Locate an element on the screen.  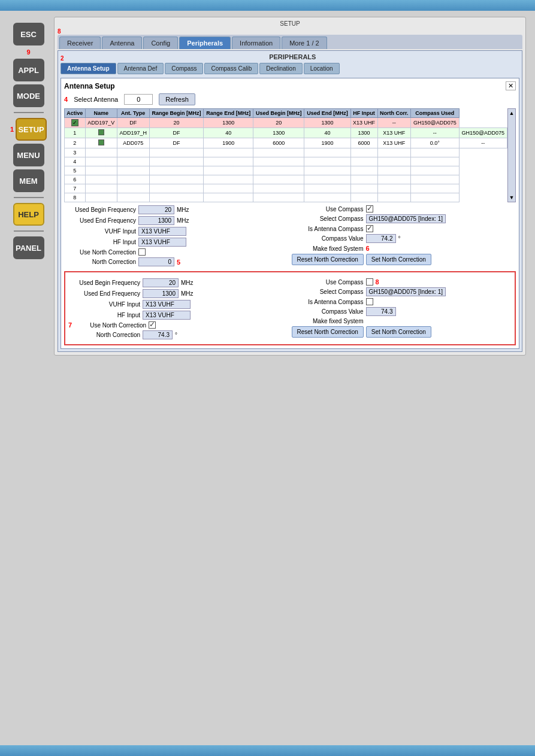
cell-active-box is located at coordinates (101, 144).